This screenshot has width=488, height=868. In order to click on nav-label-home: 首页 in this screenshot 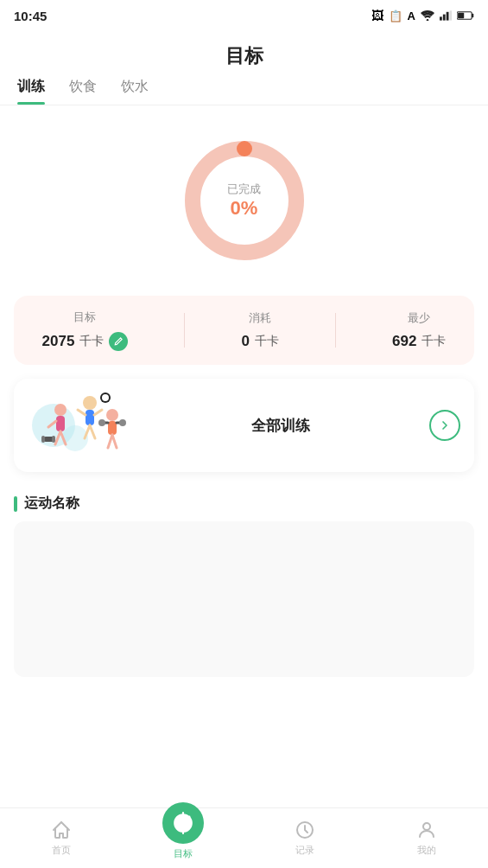, I will do `click(61, 851)`.